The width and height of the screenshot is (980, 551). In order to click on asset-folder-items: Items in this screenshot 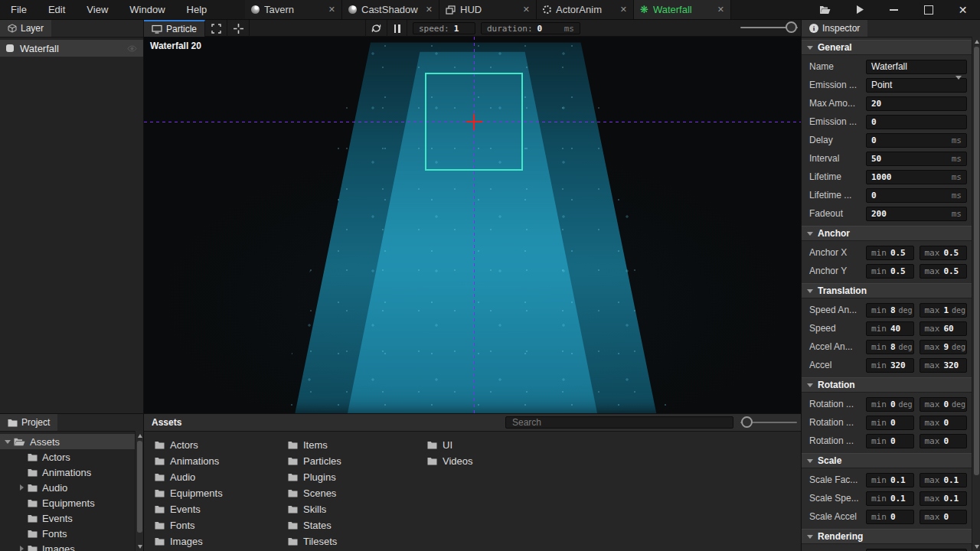, I will do `click(353, 445)`.